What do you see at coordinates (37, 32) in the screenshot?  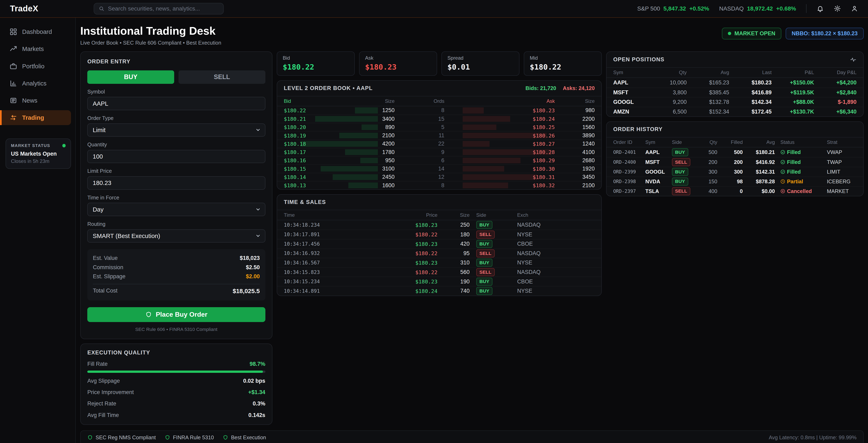 I see `sidebar-item-label: Dashboard` at bounding box center [37, 32].